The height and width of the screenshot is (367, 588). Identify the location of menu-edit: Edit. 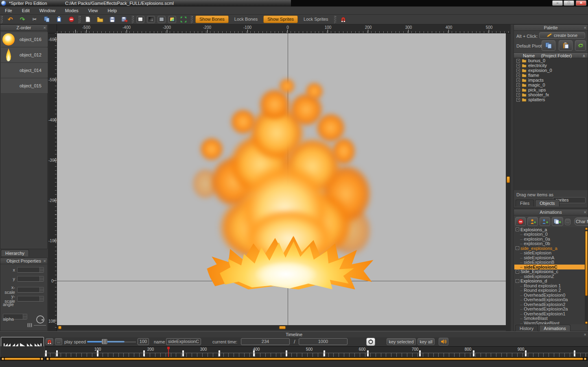
(26, 11).